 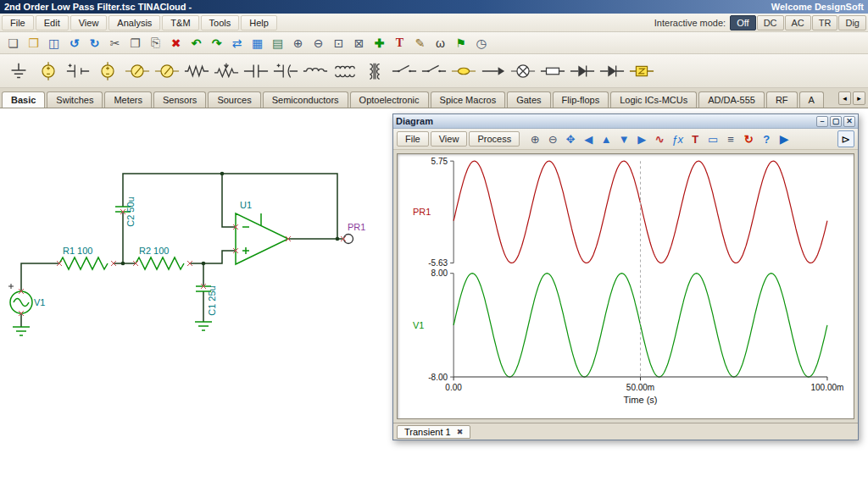 What do you see at coordinates (748, 139) in the screenshot?
I see `refresh-icon: ↻` at bounding box center [748, 139].